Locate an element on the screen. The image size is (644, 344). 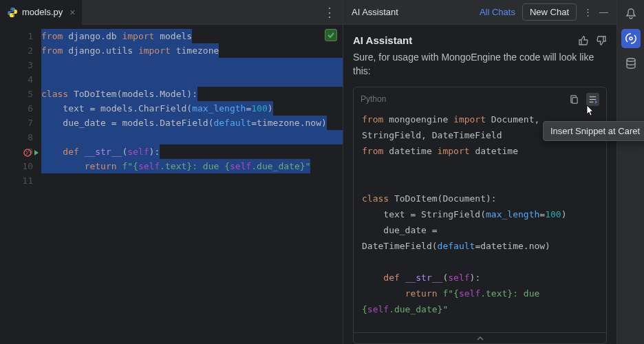
assistant-header: AI Assistant All Chats New Chat ⋮ — is located at coordinates (480, 12).